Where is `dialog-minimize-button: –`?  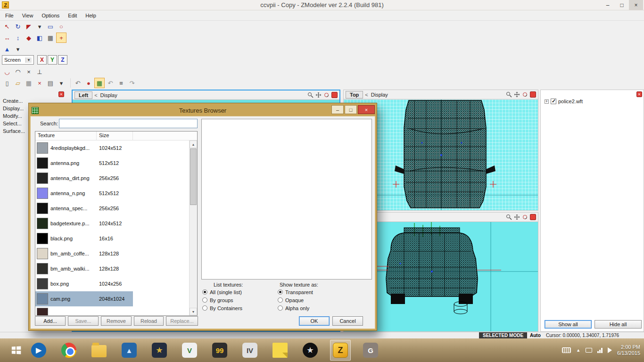 dialog-minimize-button: – is located at coordinates (338, 109).